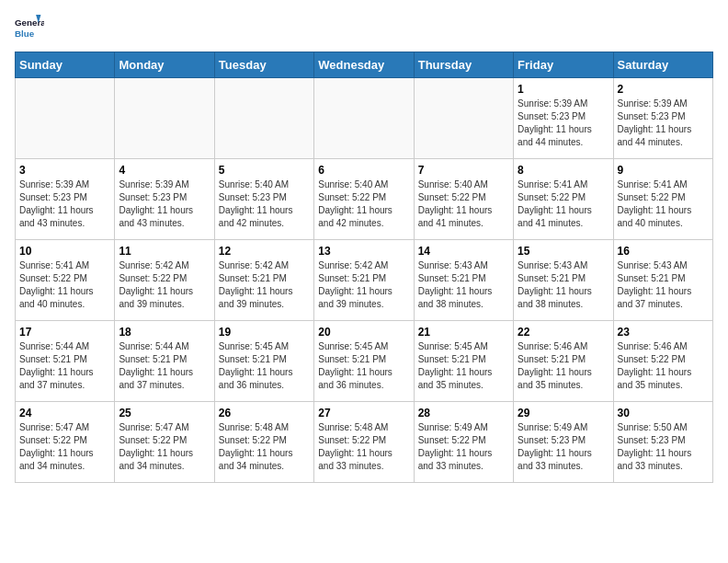 The width and height of the screenshot is (728, 563). I want to click on weekday-header: Friday, so click(563, 65).